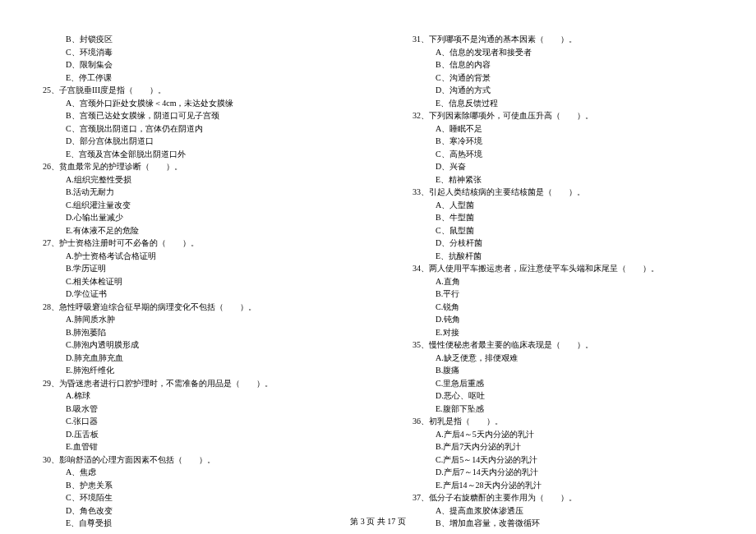  I want to click on q24-option: D、限制集会, so click(193, 65).